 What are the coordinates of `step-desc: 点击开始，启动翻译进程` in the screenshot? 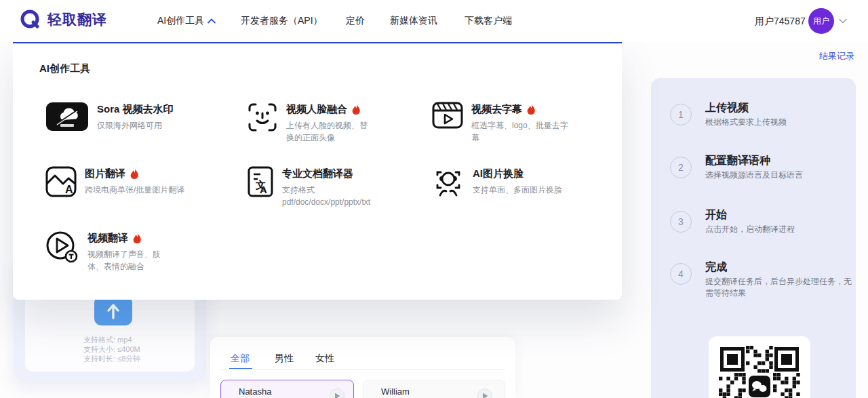 It's located at (781, 229).